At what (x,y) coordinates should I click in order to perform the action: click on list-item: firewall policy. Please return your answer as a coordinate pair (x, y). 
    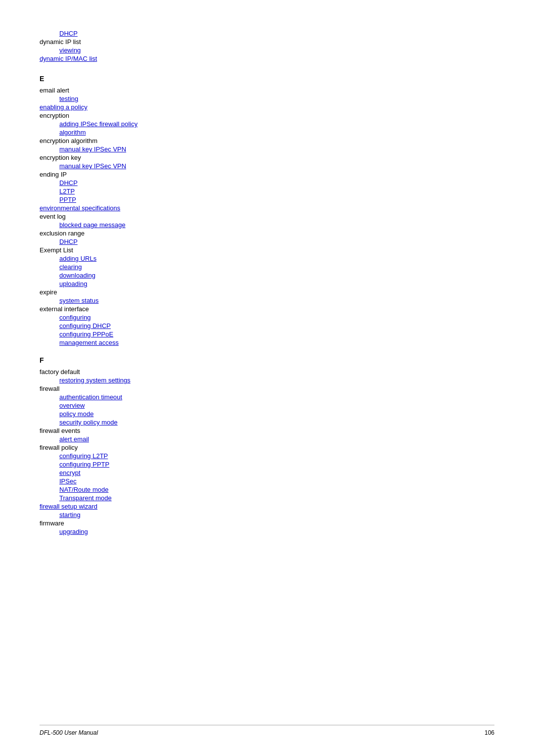
    Looking at the image, I should click on (267, 447).